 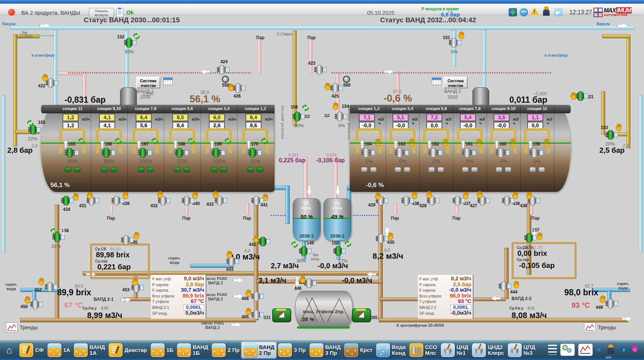 What do you see at coordinates (107, 118) in the screenshot?
I see `section-setpoint-box: 4,1` at bounding box center [107, 118].